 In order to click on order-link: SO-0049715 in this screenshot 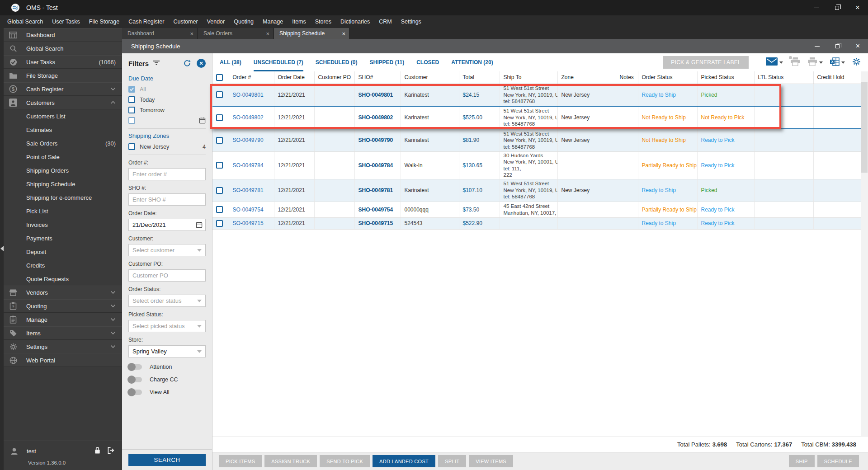, I will do `click(248, 223)`.